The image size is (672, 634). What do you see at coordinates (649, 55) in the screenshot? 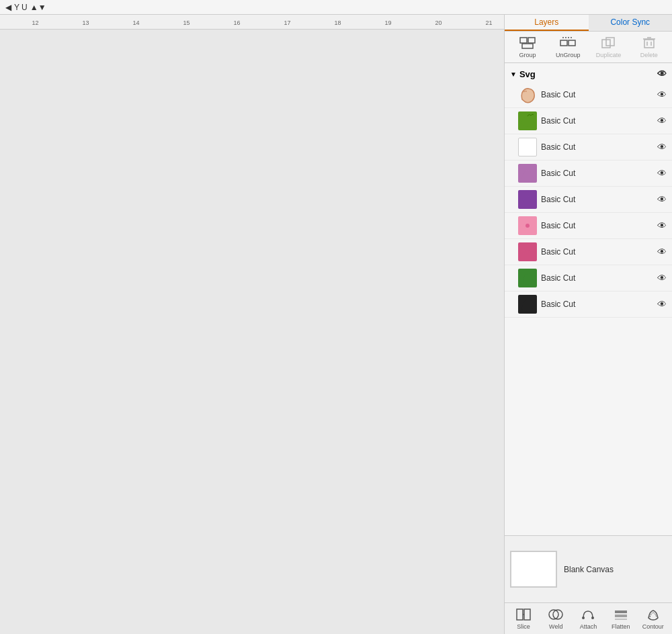
I see `delete-label: Delete` at bounding box center [649, 55].